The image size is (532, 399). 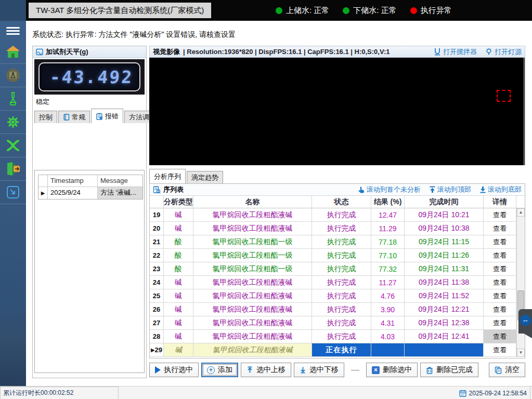 I want to click on table-row: 27碱氯甲烷回收工段粗酯液碱执行完成4.3109月24日 12:38查看, so click(x=337, y=323).